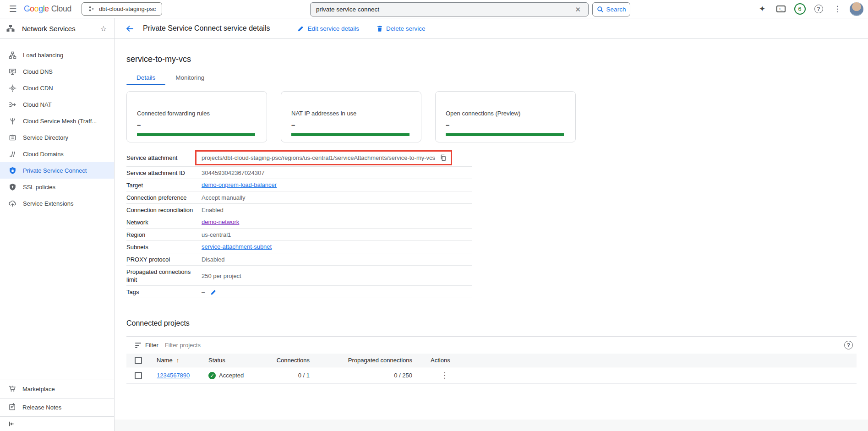 The height and width of the screenshot is (431, 868). I want to click on cloud-cdn-icon, so click(12, 88).